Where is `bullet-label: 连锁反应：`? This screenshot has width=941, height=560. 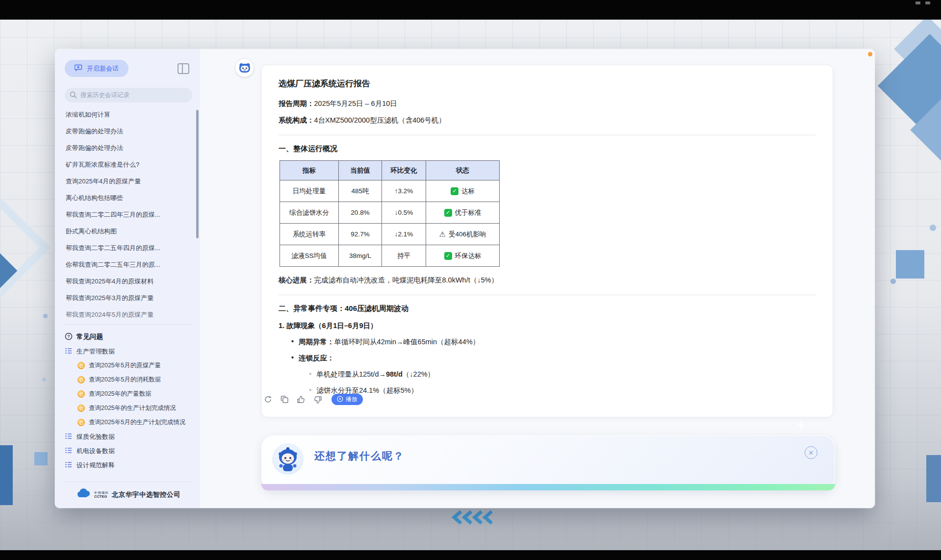
bullet-label: 连锁反应： is located at coordinates (317, 358).